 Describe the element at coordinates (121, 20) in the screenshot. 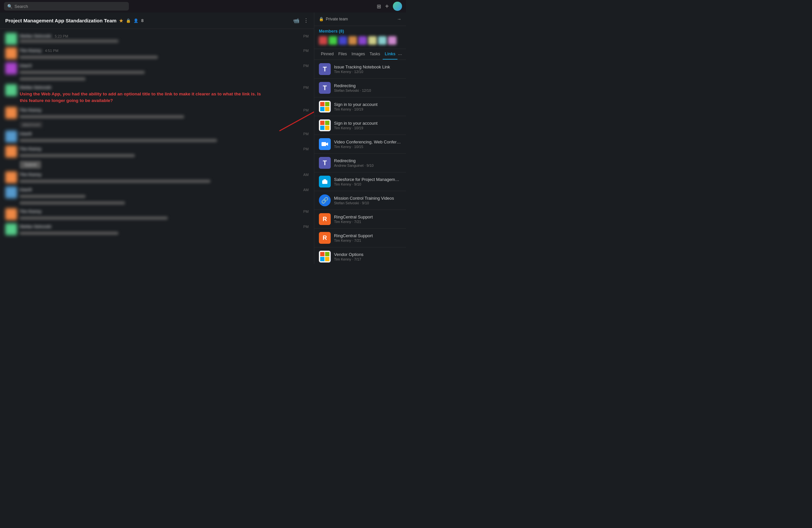

I see `star-icon: ★` at that location.